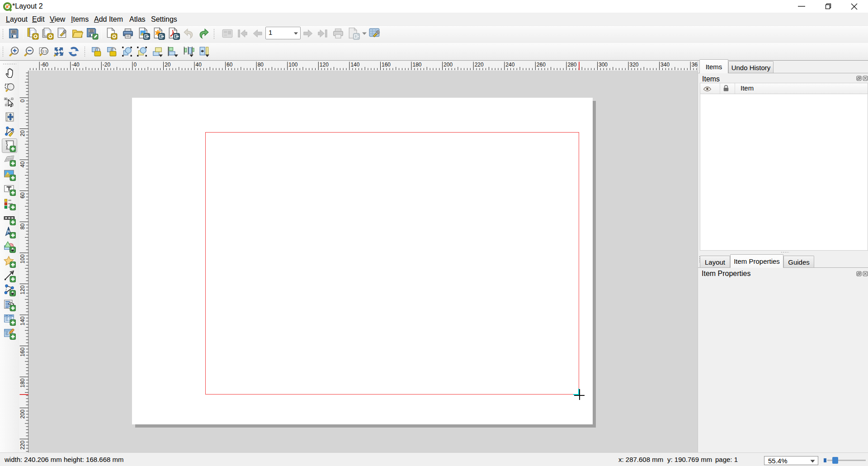 The width and height of the screenshot is (868, 466). I want to click on svg-text: 300, so click(603, 65).